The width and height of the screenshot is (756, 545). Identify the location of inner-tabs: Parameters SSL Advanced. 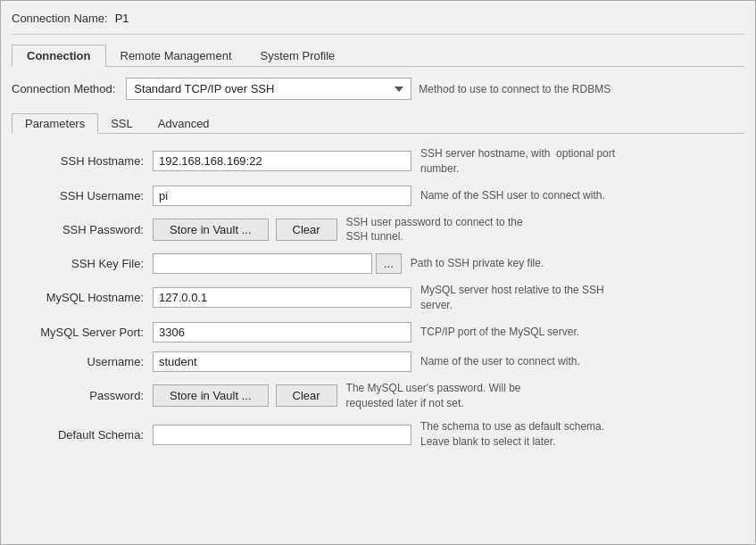
(378, 123).